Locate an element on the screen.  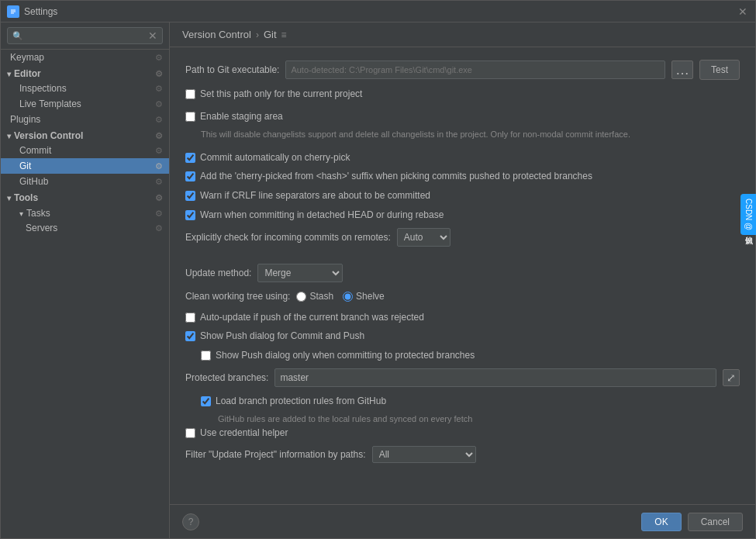
ok-button: OK is located at coordinates (661, 522).